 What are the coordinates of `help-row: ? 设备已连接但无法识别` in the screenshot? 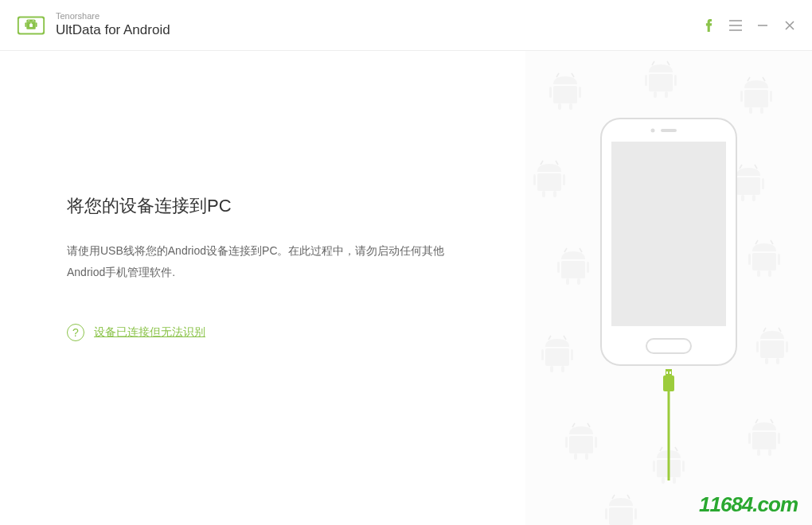 It's located at (280, 332).